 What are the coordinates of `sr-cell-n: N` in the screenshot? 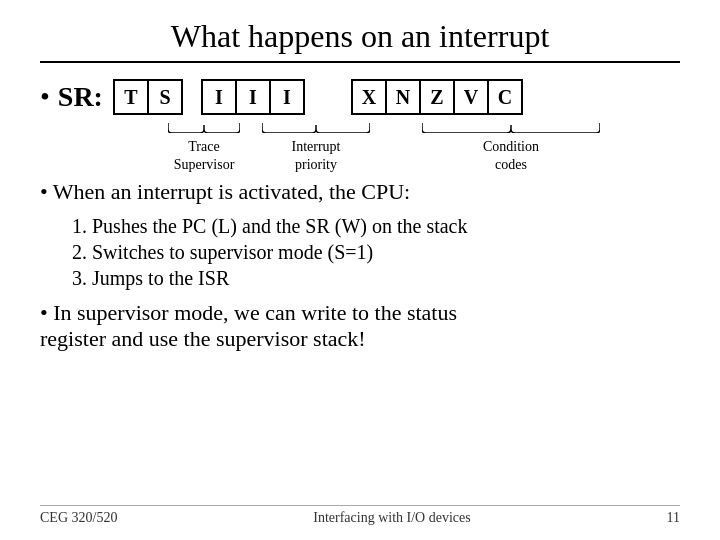 It's located at (403, 97).